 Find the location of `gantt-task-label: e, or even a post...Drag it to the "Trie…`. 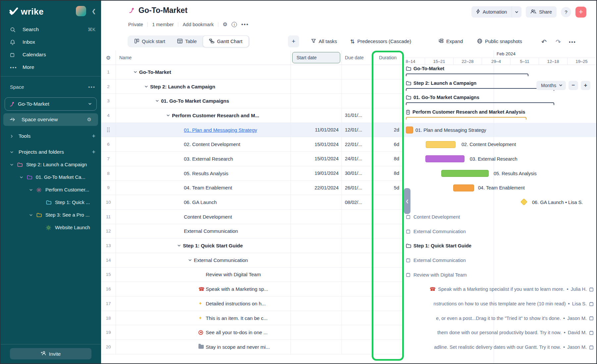

gantt-task-label: e, or even a post...Drag it to the "Trie… is located at coordinates (515, 318).